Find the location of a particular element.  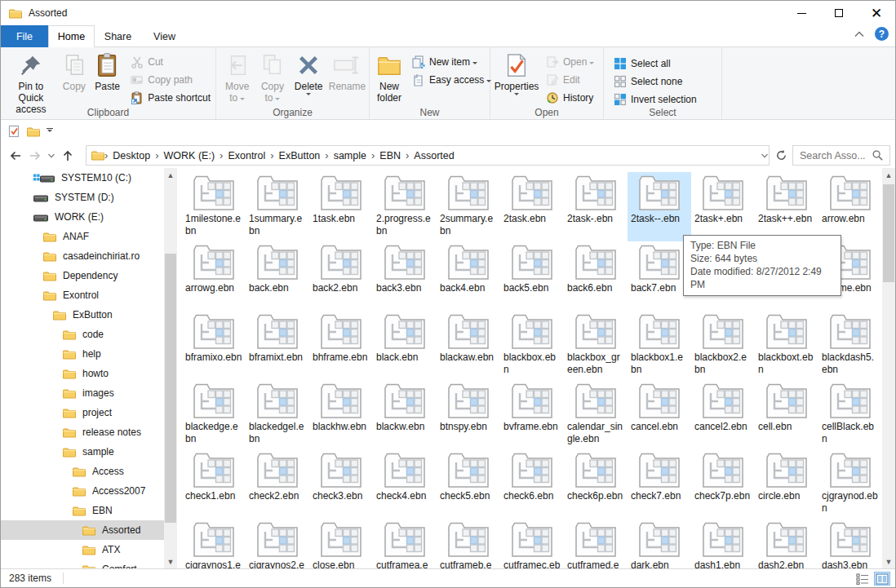

sidebar-item-anaf: ANAF is located at coordinates (82, 237).